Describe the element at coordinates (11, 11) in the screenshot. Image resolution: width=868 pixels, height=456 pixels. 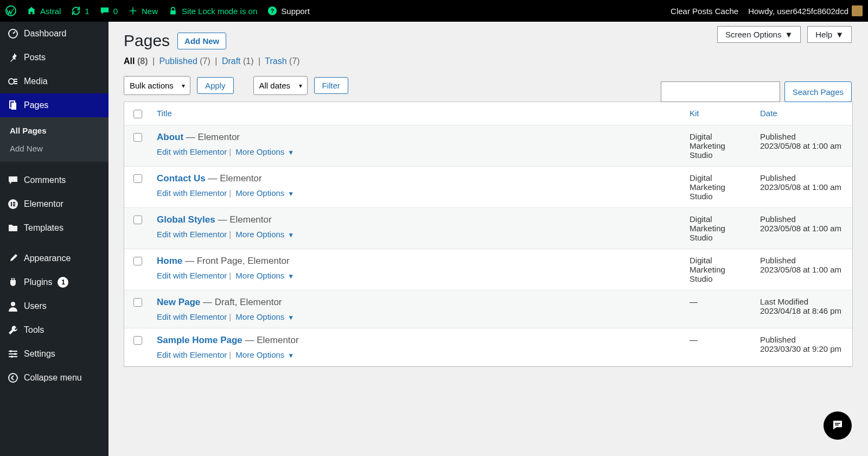
I see `wordpress-icon` at that location.